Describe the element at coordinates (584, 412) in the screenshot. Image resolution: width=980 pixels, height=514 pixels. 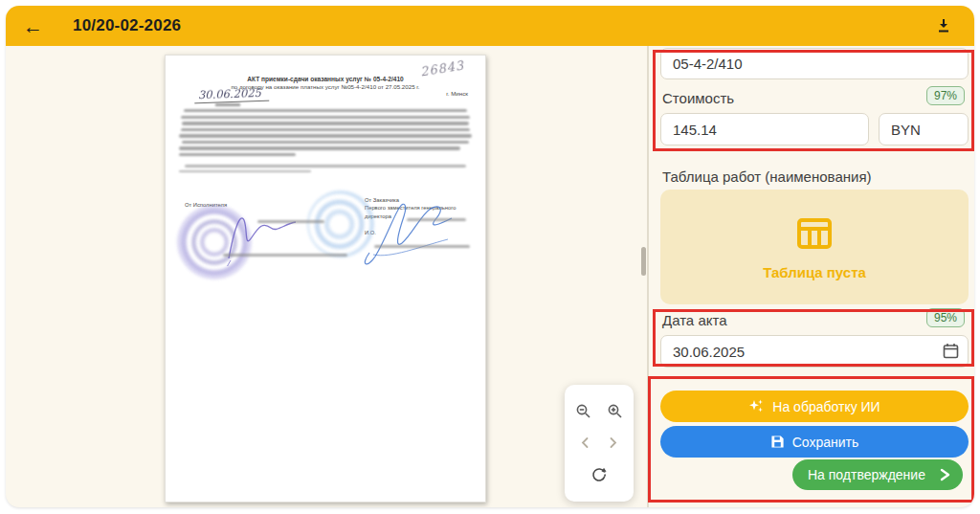
I see `zoom-out-icon` at that location.